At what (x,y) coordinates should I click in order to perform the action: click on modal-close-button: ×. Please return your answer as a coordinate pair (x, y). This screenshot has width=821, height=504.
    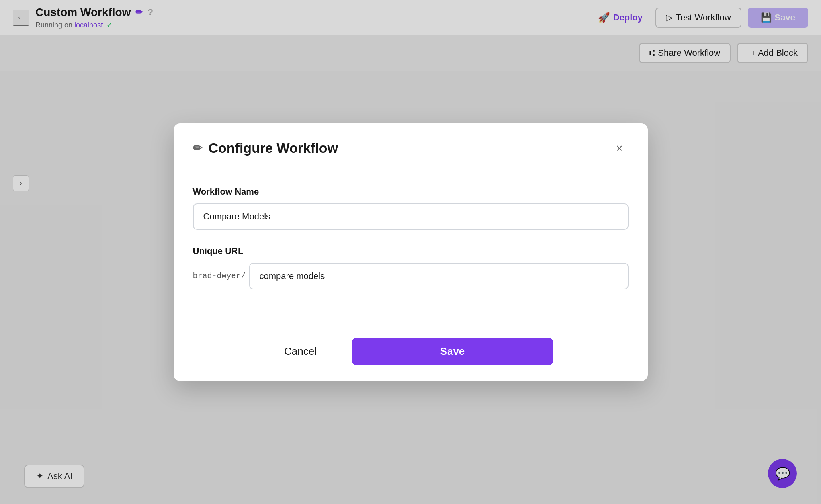
    Looking at the image, I should click on (620, 148).